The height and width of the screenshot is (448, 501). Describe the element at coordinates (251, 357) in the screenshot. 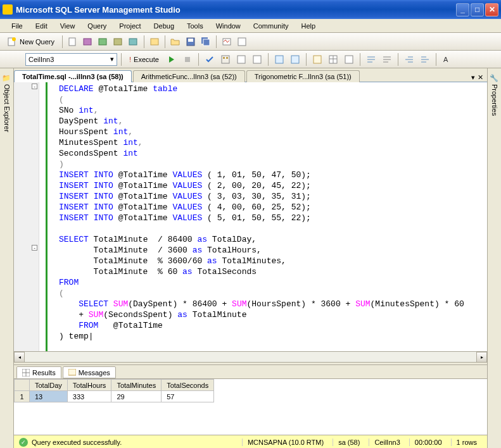

I see `horizontal-scrollbar: ◂▸` at that location.